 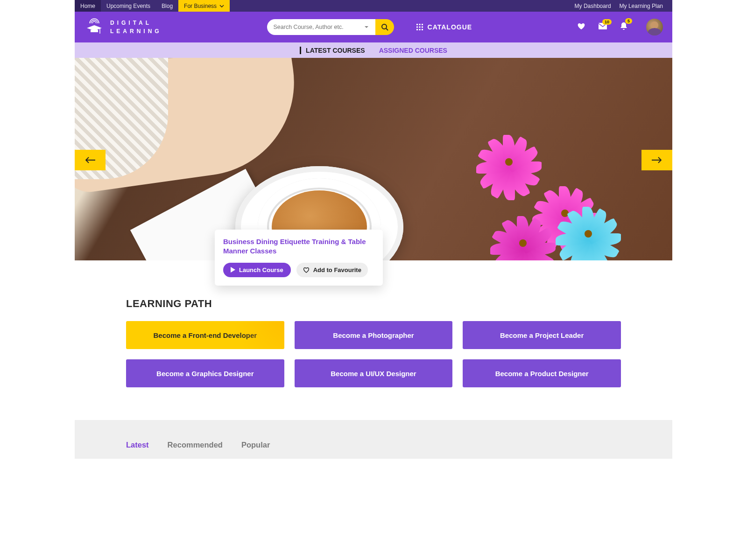 I want to click on topbar: Home Upcoming Events Blog For Business M…, so click(x=374, y=6).